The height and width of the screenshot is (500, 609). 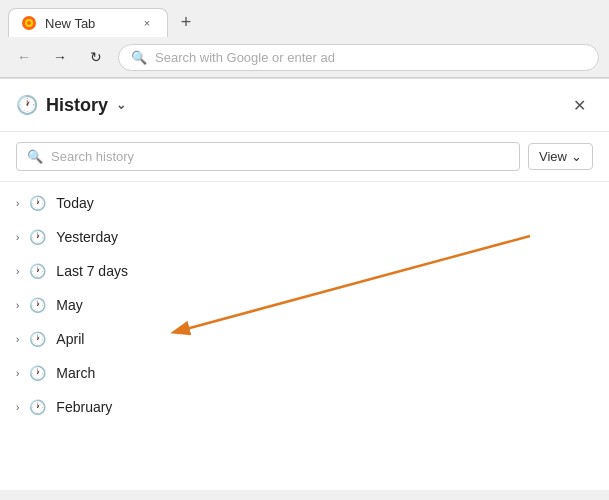 I want to click on tab-title: New Tab, so click(x=70, y=24).